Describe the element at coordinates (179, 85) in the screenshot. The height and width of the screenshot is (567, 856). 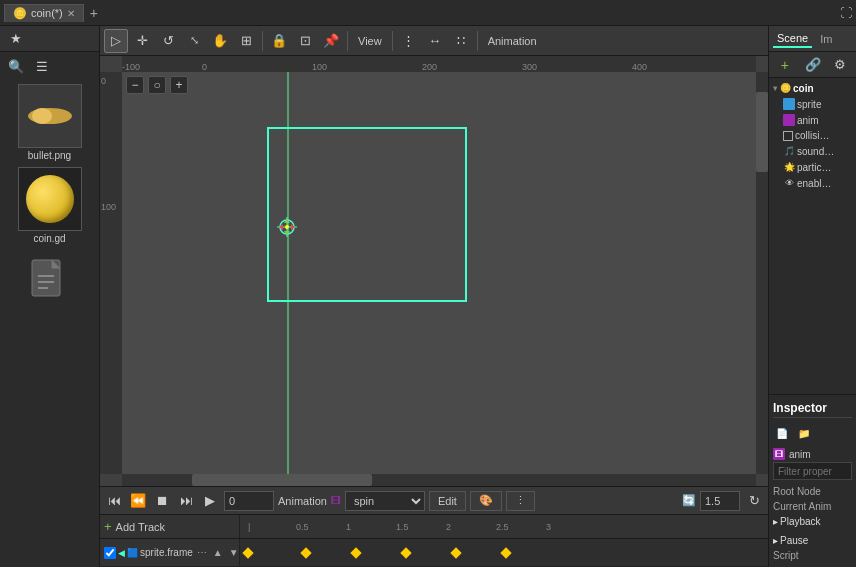
I see `zoom-in-button: +` at that location.